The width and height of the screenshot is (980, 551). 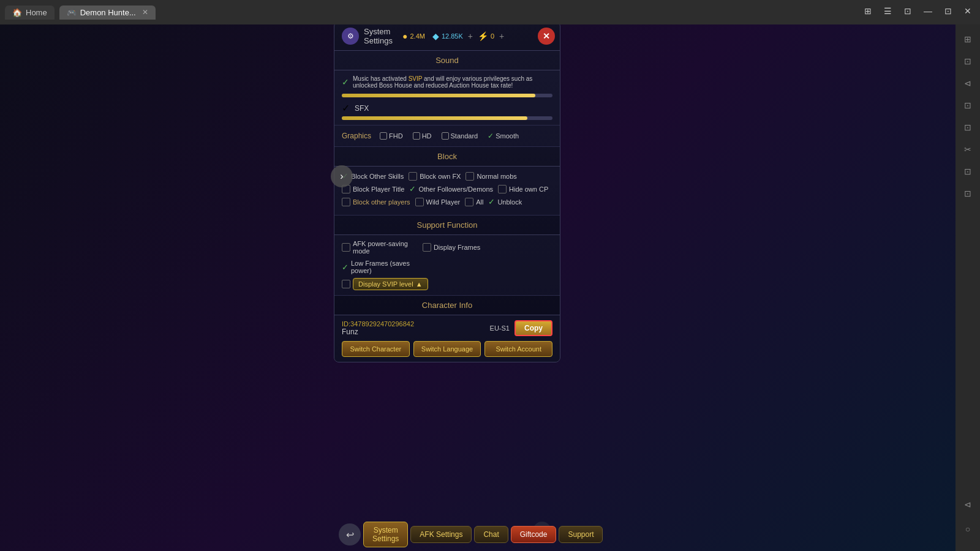 I want to click on sidebar-icon-4: ⊡, so click(x=968, y=105).